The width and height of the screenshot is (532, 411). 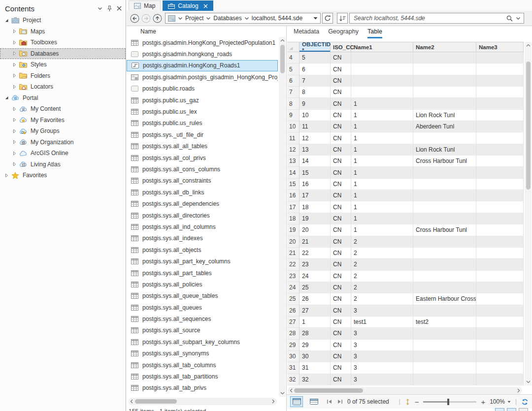 What do you see at coordinates (146, 18) in the screenshot?
I see `forward-button` at bounding box center [146, 18].